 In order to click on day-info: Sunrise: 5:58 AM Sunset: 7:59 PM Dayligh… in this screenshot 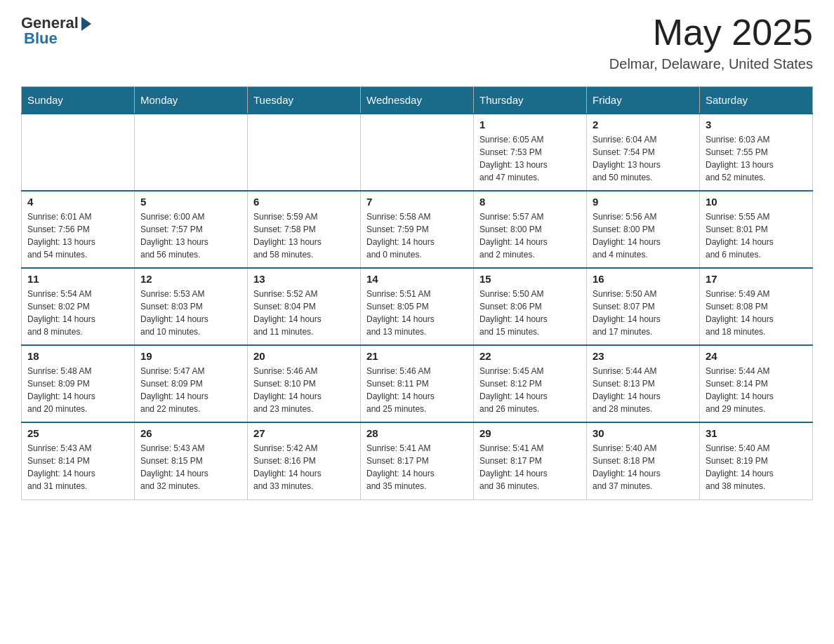, I will do `click(417, 236)`.